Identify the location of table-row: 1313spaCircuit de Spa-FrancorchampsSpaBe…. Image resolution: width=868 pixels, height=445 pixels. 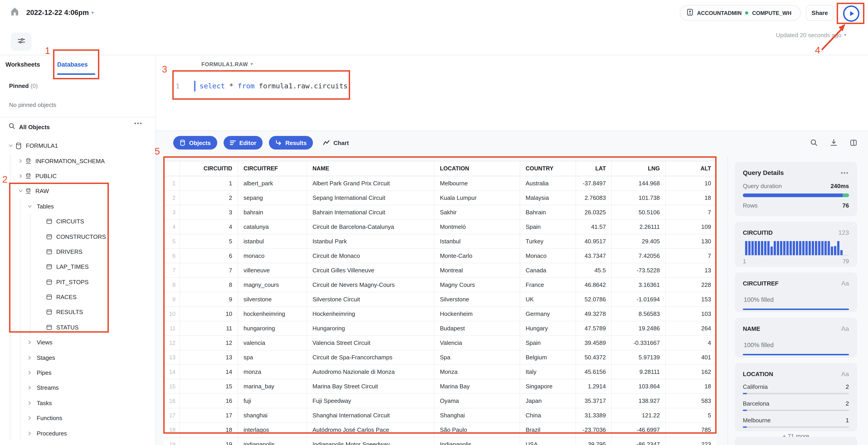
(440, 357).